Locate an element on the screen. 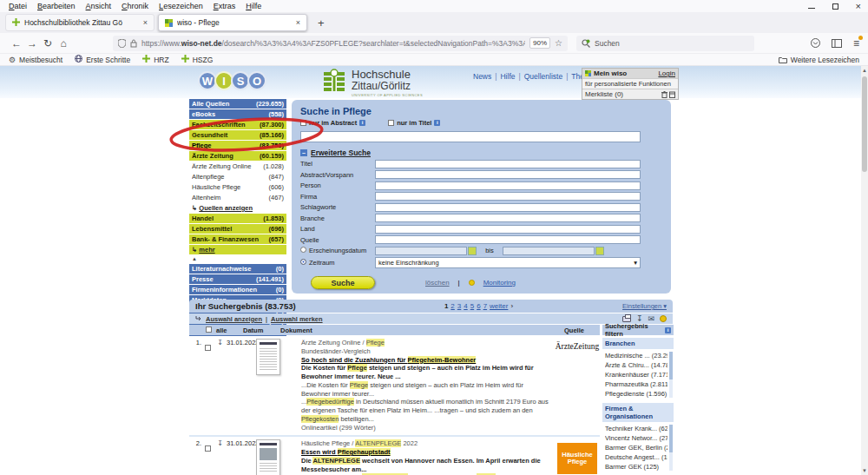 The height and width of the screenshot is (475, 868). sidebar-item-ärzte-zeitung: Ärzte Zeitung(60.159) is located at coordinates (238, 156).